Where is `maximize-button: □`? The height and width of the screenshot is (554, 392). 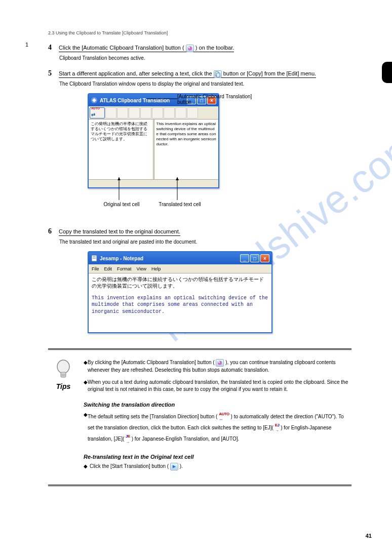 maximize-button: □ is located at coordinates (255, 258).